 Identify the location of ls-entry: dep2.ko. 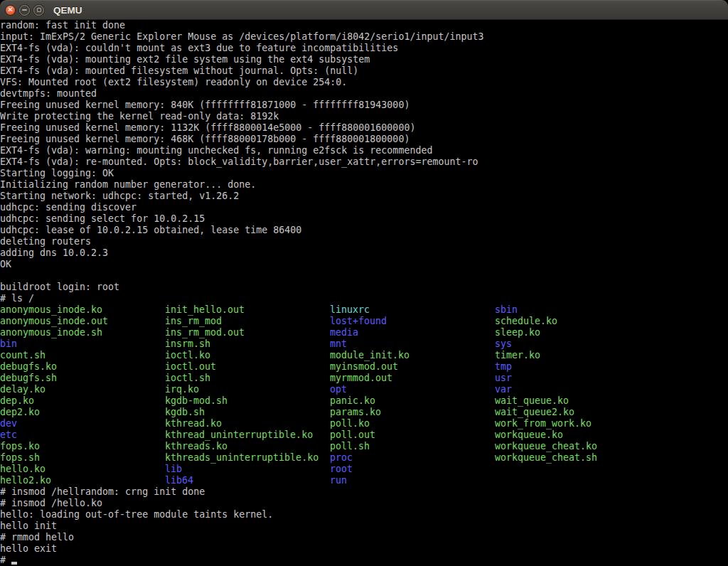
(20, 412).